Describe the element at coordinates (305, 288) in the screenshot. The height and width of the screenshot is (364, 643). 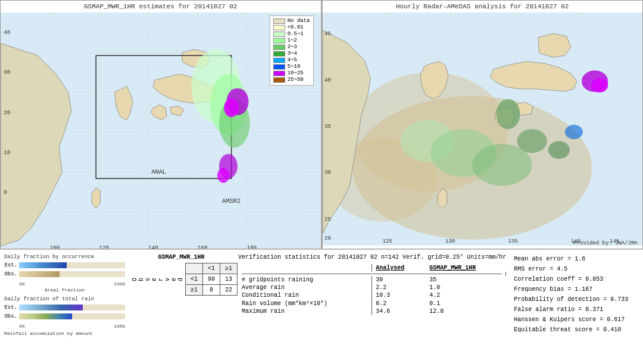
I see `row2-label: Average rain` at that location.